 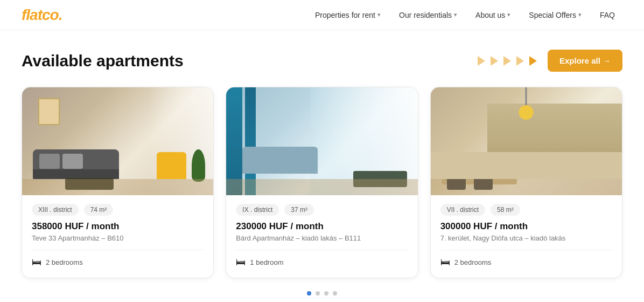 I want to click on district-tag: XIII . district, so click(x=55, y=210).